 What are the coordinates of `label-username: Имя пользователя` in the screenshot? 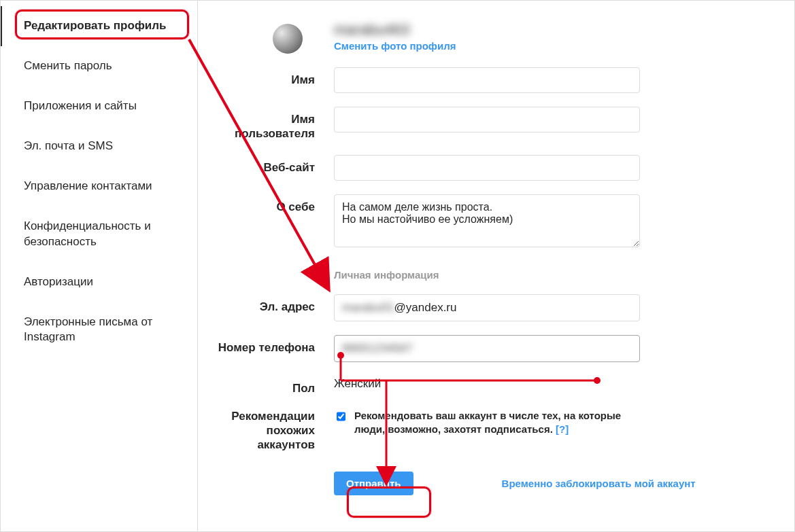 It's located at (273, 124).